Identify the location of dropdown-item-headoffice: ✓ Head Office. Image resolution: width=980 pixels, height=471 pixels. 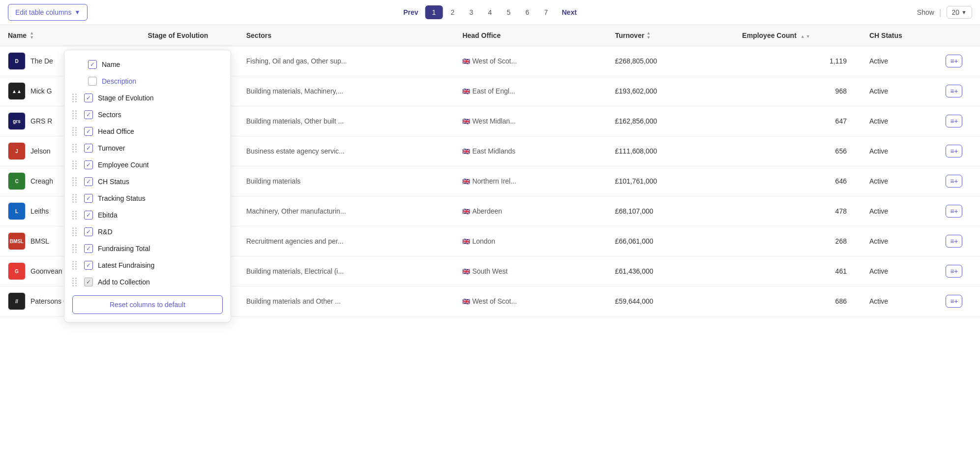
(148, 131).